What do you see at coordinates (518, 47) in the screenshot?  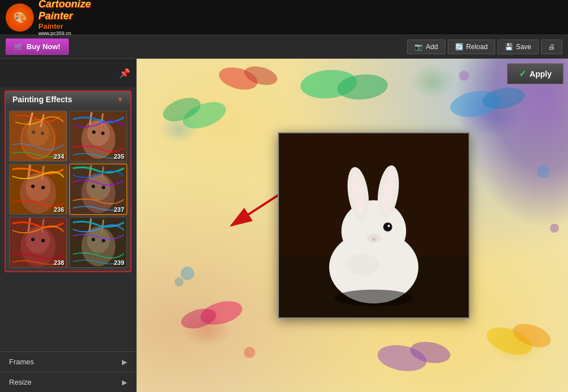 I see `save-button: 💾 Save` at bounding box center [518, 47].